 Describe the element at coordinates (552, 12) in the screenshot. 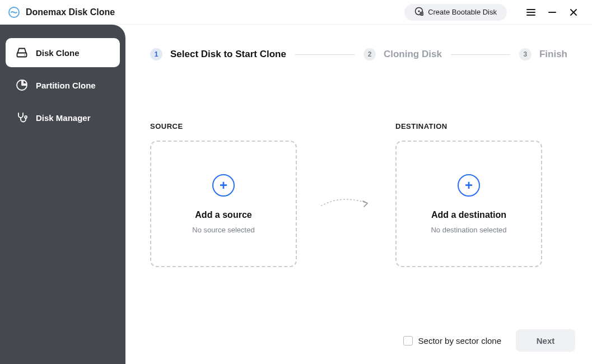

I see `minimize-icon` at that location.